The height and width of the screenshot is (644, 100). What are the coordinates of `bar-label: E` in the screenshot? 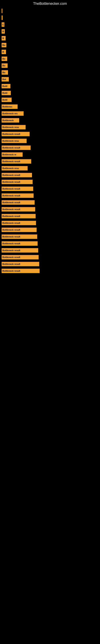 It's located at (3, 24).